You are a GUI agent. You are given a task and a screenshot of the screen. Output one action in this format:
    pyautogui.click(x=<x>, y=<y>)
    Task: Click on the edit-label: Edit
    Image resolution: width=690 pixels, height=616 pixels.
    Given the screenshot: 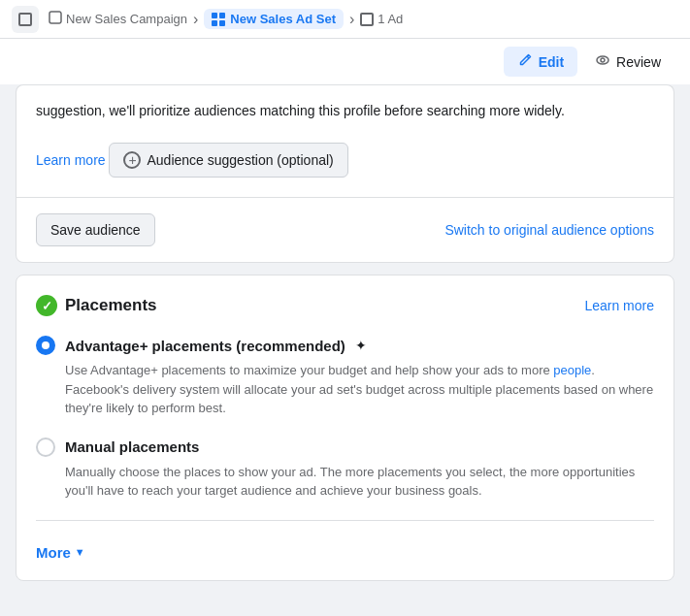 What is the action you would take?
    pyautogui.click(x=551, y=62)
    